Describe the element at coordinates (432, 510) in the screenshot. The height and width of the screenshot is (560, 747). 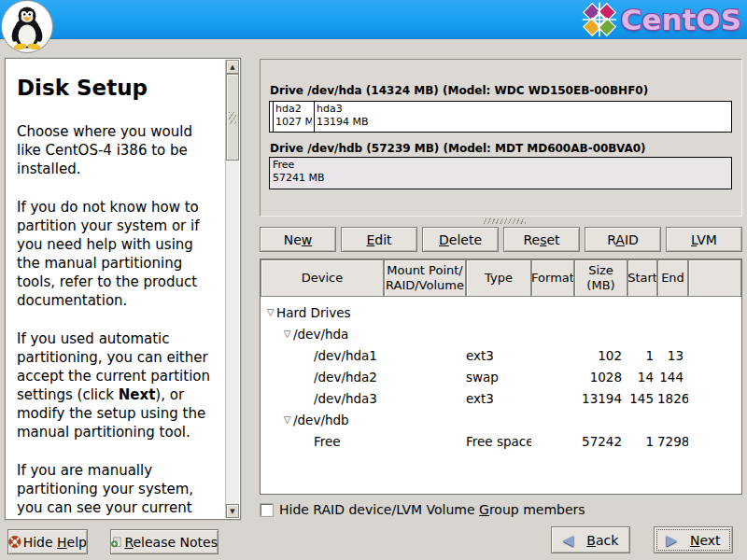
I see `hide-raid-label: Hide RAID device/LVM Volume Group member…` at that location.